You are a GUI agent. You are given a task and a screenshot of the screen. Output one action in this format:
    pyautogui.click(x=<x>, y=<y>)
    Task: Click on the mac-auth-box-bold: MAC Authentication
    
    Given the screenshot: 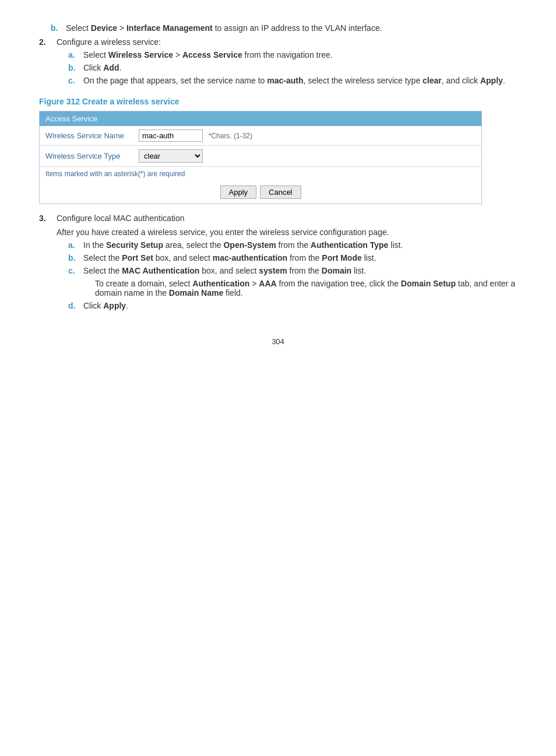 What is the action you would take?
    pyautogui.click(x=161, y=271)
    